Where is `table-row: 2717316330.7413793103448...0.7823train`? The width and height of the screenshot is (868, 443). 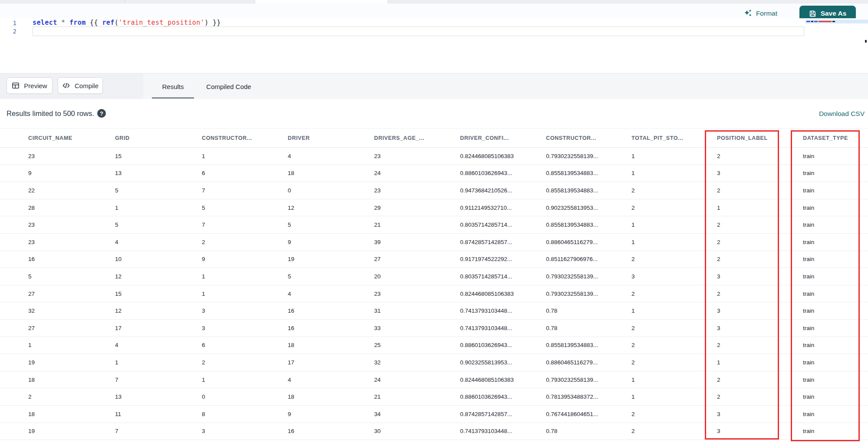
table-row: 2717316330.7413793103448...0.7823train is located at coordinates (434, 328).